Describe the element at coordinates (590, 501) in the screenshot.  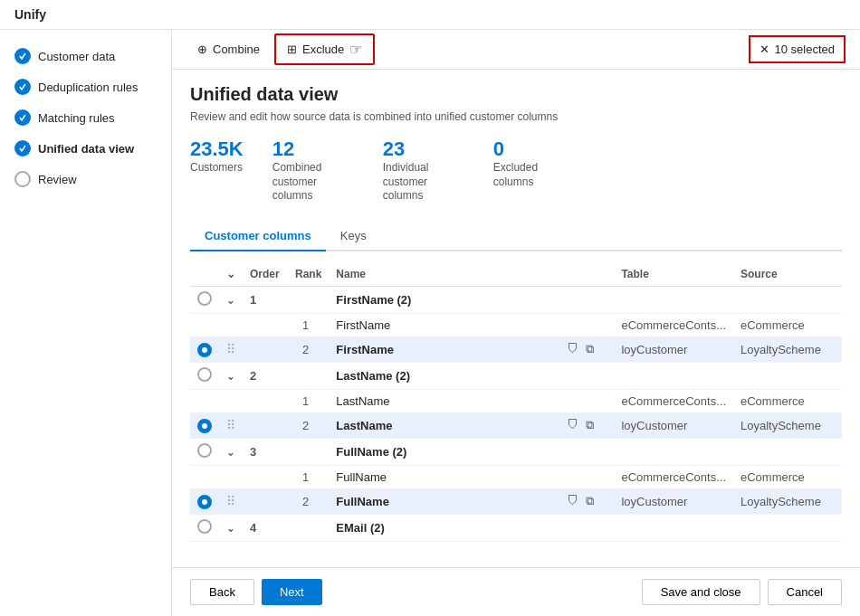
I see `copy-icon-fln2: ⧉` at that location.